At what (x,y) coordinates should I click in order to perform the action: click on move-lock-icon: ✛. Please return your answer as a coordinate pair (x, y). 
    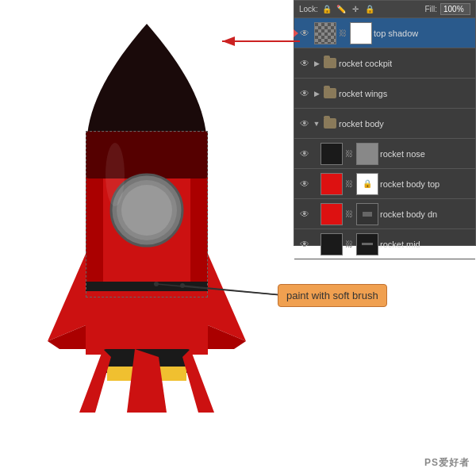
    Looking at the image, I should click on (355, 10).